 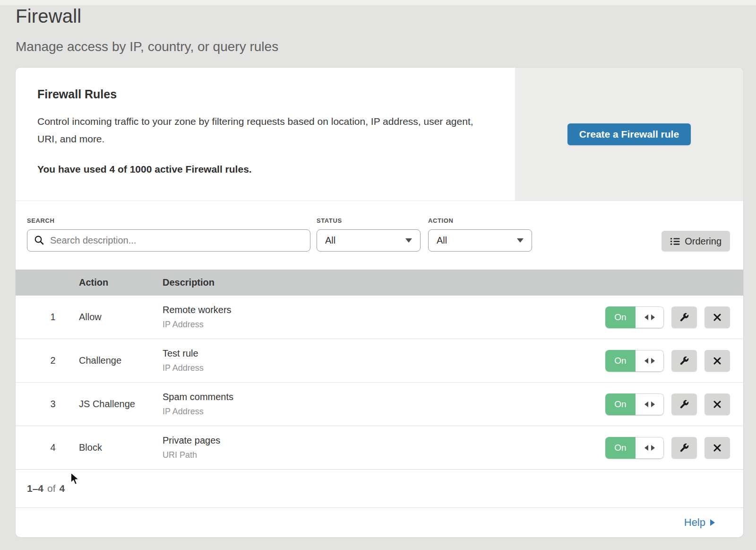 What do you see at coordinates (372, 354) in the screenshot?
I see `rule-description: Test rule` at bounding box center [372, 354].